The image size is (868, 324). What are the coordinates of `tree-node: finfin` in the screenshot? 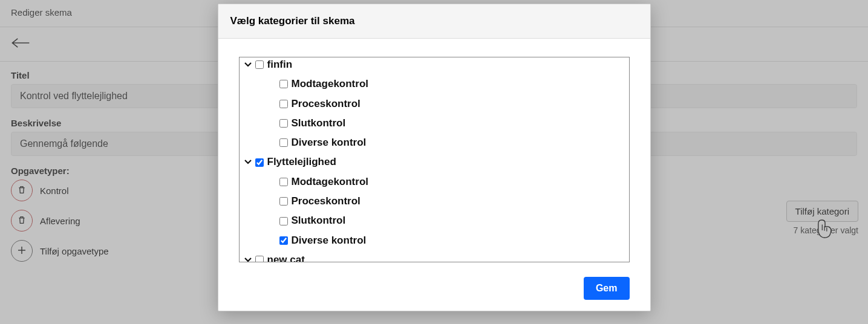 It's located at (434, 65).